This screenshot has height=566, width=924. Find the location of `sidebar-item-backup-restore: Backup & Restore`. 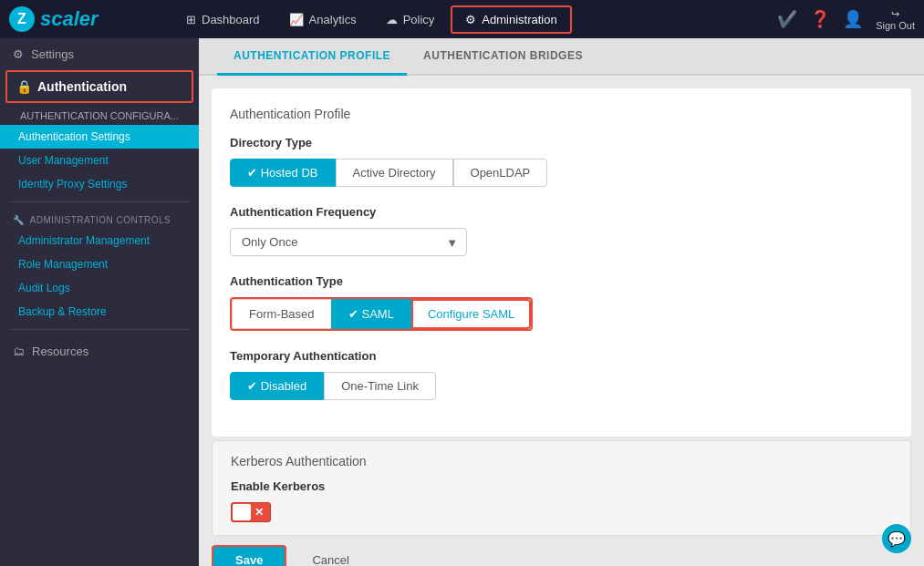

sidebar-item-backup-restore: Backup & Restore is located at coordinates (99, 312).